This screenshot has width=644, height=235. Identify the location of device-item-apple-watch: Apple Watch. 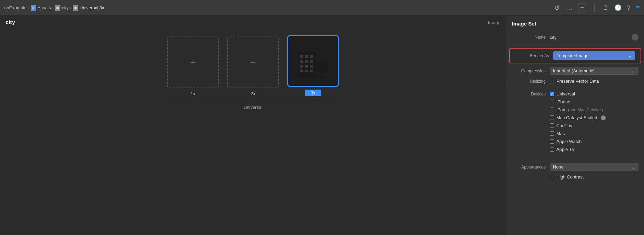
(566, 141).